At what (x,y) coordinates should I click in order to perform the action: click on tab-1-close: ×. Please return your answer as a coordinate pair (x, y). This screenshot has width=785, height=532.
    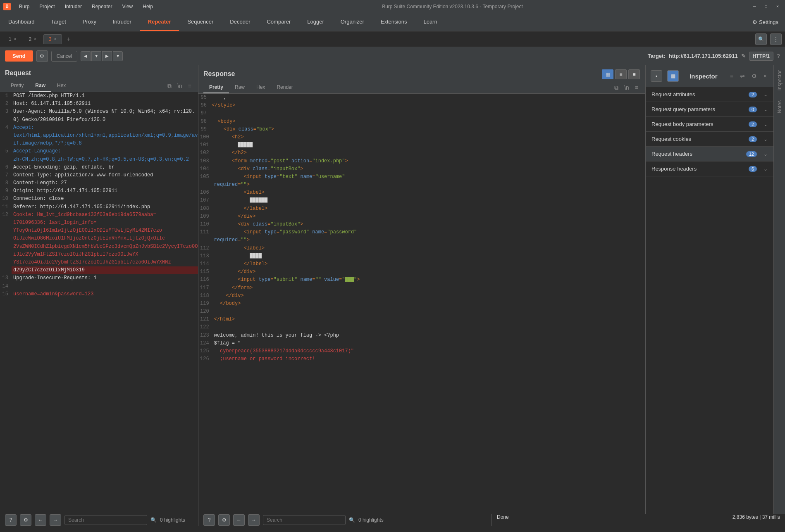
    Looking at the image, I should click on (15, 39).